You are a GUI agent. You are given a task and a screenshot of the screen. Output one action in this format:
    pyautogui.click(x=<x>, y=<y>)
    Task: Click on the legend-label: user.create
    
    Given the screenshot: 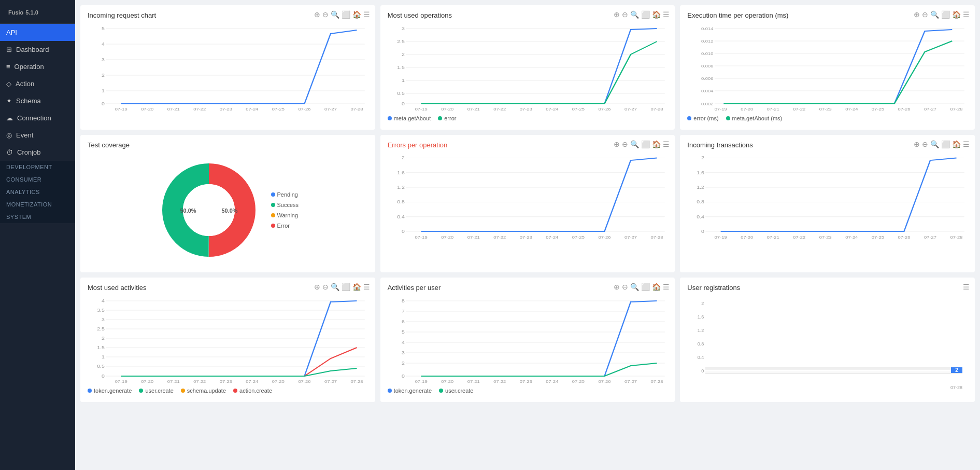 What is the action you would take?
    pyautogui.click(x=159, y=391)
    